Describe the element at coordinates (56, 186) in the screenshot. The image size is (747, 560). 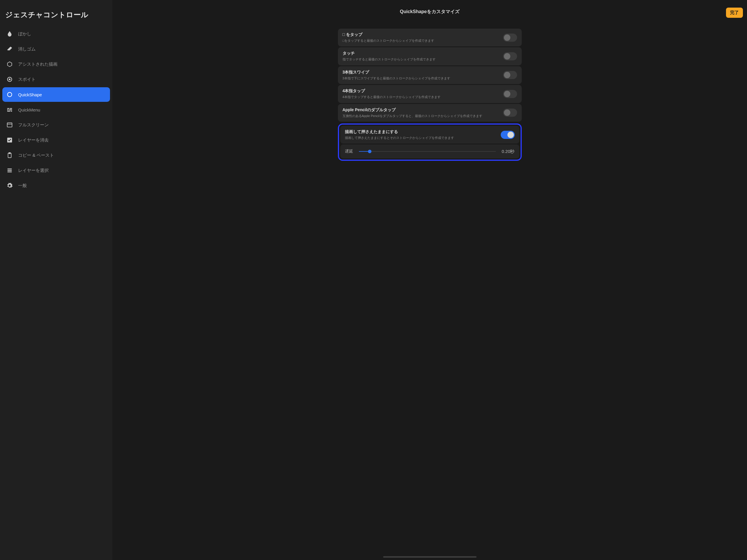
I see `sidebar-item-一般: 一般` at that location.